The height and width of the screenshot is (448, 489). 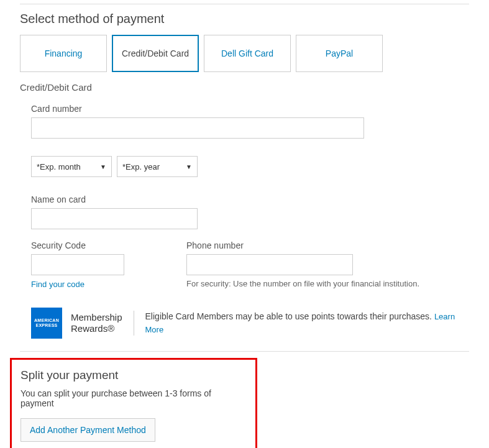 I want to click on tab-gift-card: Dell Gift Card, so click(x=247, y=53).